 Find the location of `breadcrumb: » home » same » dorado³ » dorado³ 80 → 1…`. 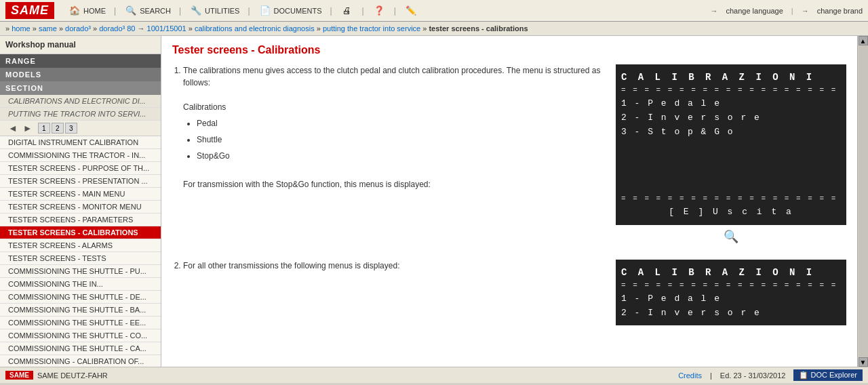

breadcrumb: » home » same » dorado³ » dorado³ 80 → 1… is located at coordinates (434, 28).